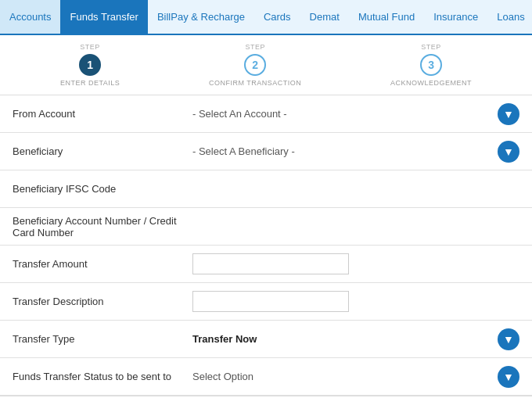 The height and width of the screenshot is (398, 532). Describe the element at coordinates (356, 152) in the screenshot. I see `control-beneficiary: - Select A Beneficiary -▼` at that location.